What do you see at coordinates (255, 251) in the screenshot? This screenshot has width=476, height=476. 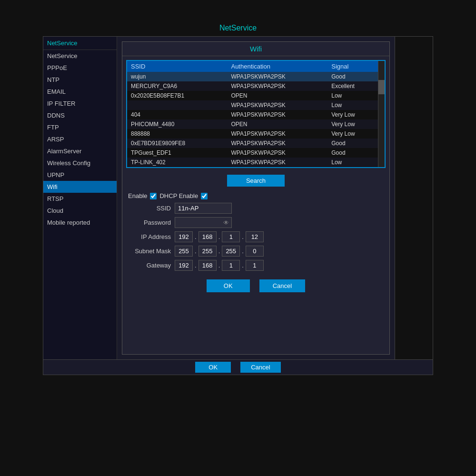 I see `mask-d` at bounding box center [255, 251].